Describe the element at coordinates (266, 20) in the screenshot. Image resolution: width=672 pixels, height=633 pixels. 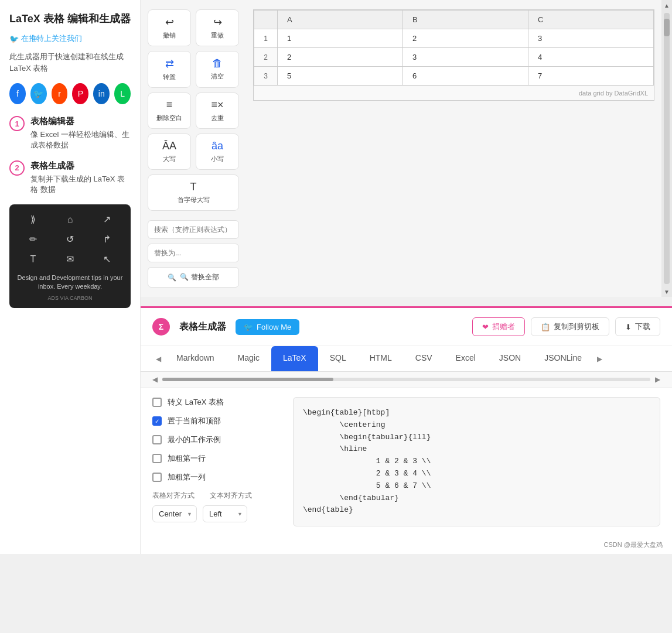
I see `table-header-rownum` at that location.